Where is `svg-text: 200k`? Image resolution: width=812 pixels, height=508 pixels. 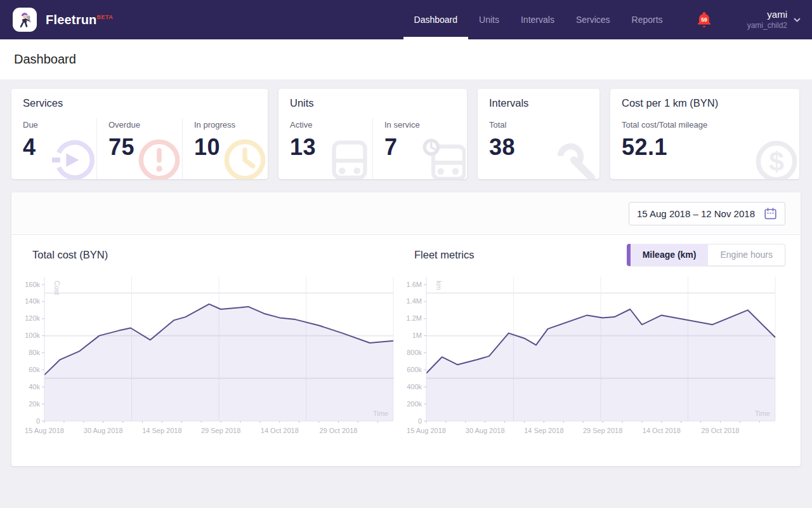 svg-text: 200k is located at coordinates (414, 404).